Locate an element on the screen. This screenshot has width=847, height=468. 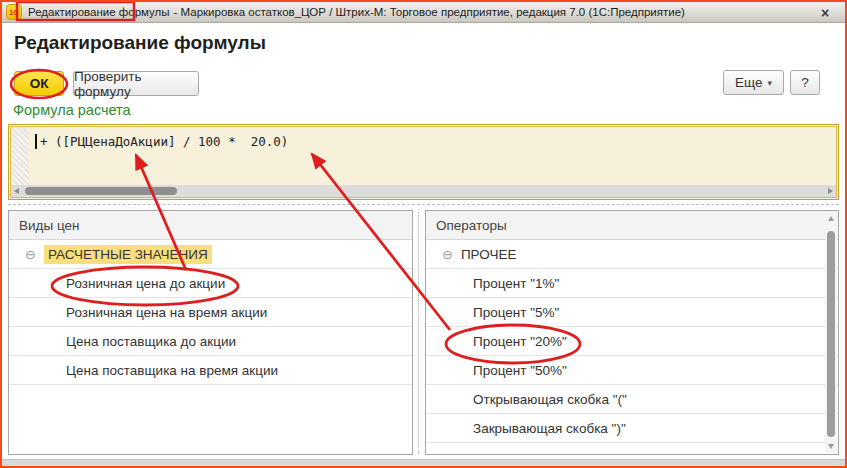
scroll-right-icon is located at coordinates (830, 191).